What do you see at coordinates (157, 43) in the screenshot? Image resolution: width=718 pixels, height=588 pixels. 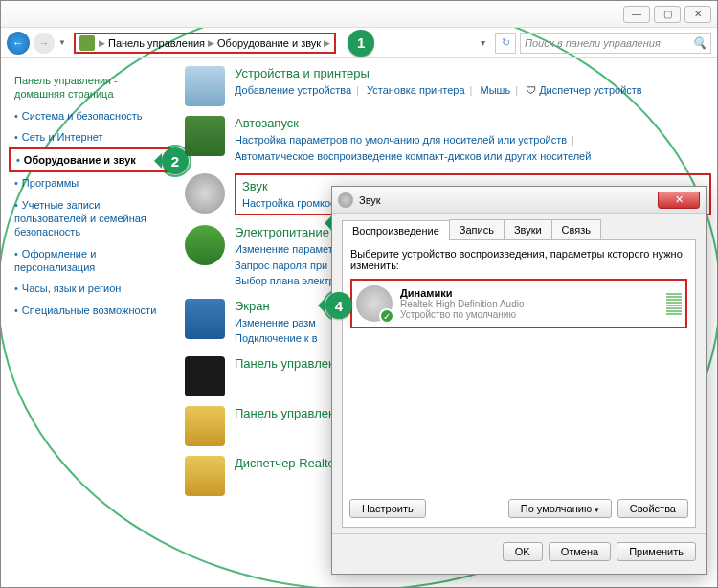 I see `breadcrumb-home: Панель управления` at bounding box center [157, 43].